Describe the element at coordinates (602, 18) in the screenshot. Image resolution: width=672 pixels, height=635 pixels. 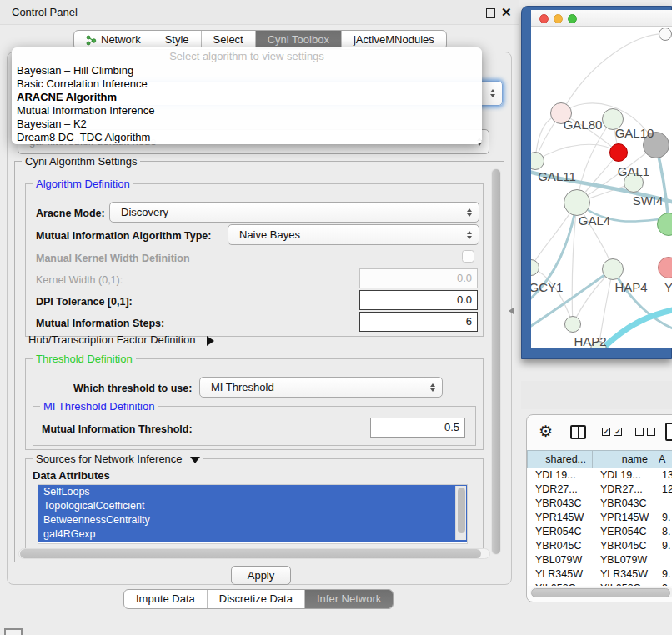
I see `network-window-titlebar` at that location.